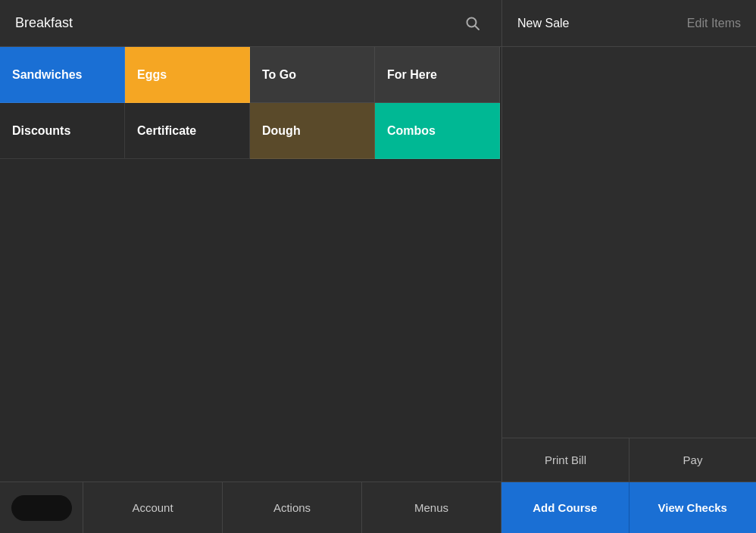 The image size is (756, 533). I want to click on account-button: Account, so click(153, 507).